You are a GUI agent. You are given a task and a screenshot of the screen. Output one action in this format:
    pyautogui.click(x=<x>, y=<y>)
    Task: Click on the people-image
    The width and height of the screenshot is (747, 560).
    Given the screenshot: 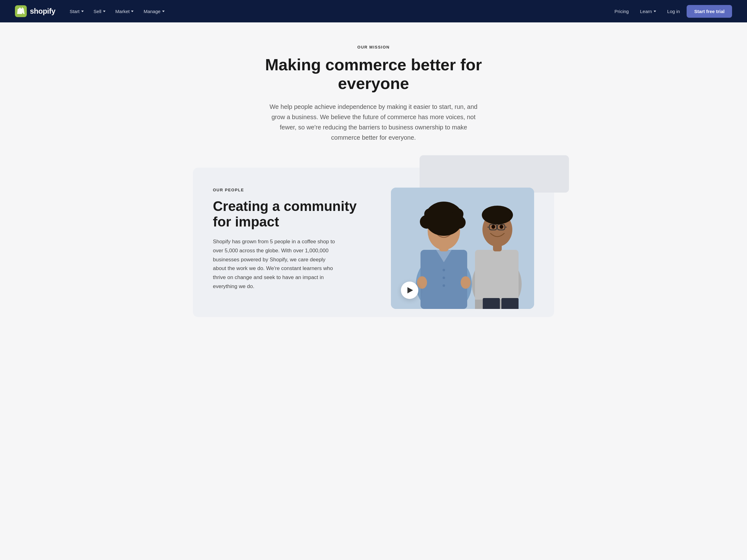 What is the action you would take?
    pyautogui.click(x=463, y=248)
    